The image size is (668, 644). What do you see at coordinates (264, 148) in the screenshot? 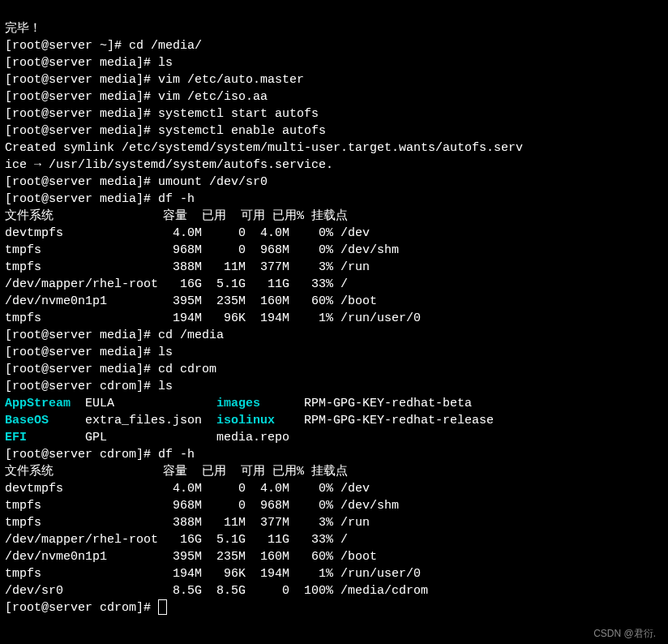
I see `output-line: Created symlink /etc/systemd/system/mult…` at bounding box center [264, 148].